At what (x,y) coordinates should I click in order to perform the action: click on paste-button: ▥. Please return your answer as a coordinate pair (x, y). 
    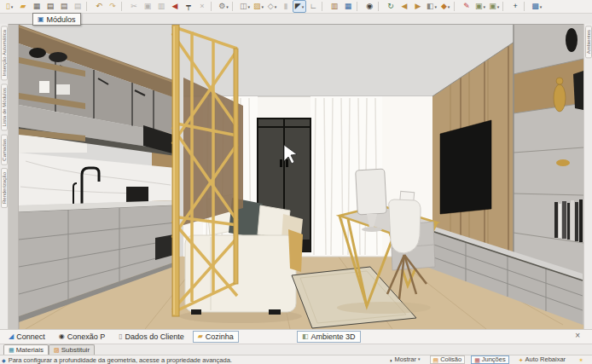
    Looking at the image, I should click on (161, 7).